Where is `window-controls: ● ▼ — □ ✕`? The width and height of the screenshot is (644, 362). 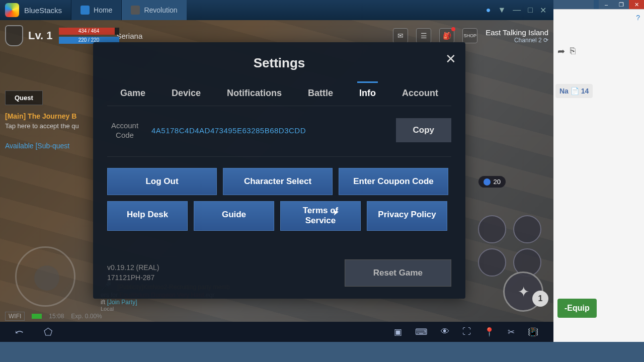 window-controls: ● ▼ — □ ✕ is located at coordinates (520, 10).